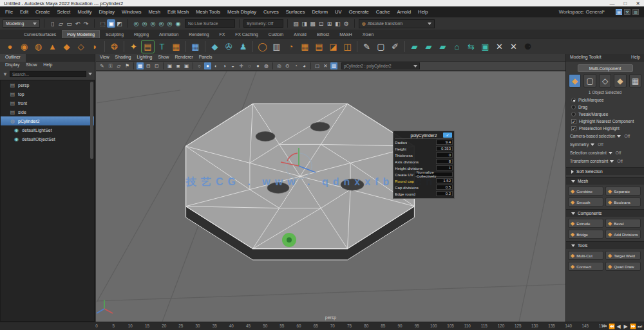 This screenshot has height=330, width=644. Describe the element at coordinates (140, 66) in the screenshot. I see `image-plane-icon: ▦` at that location.